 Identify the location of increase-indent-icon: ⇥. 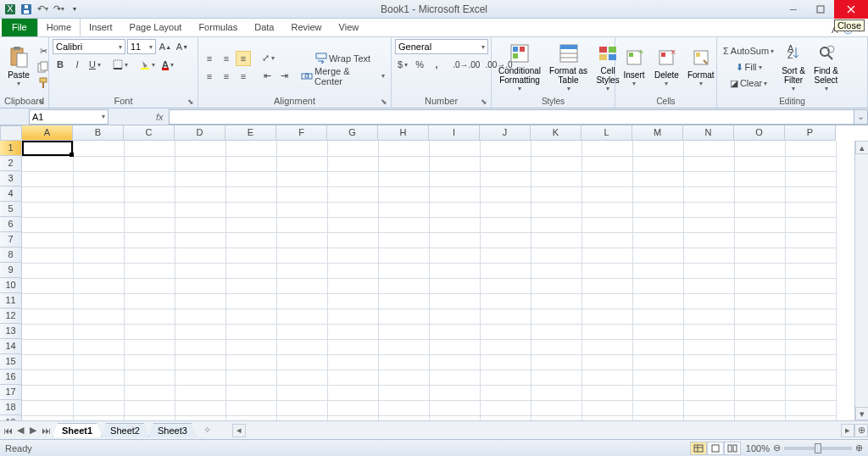
(284, 76).